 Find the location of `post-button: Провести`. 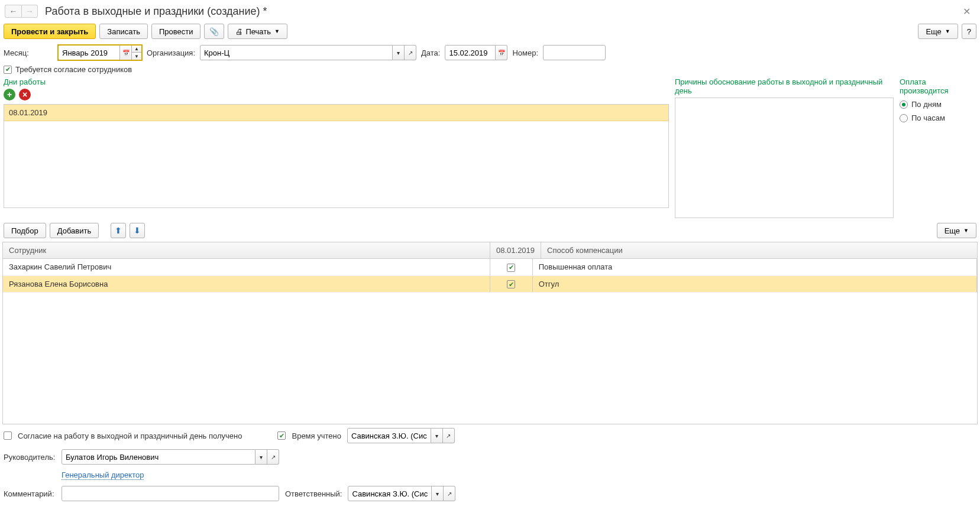

post-button: Провести is located at coordinates (176, 31).